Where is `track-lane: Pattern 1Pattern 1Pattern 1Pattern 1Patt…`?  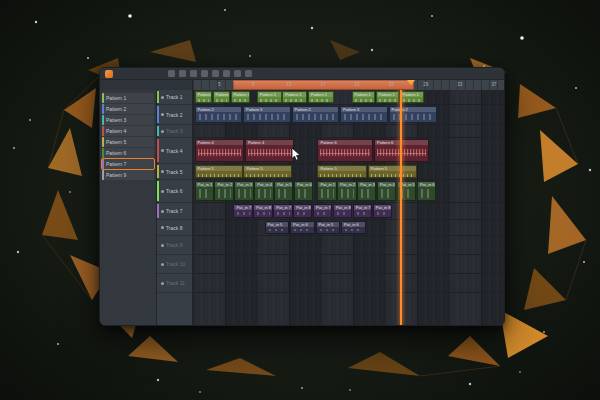
track-lane: Pattern 1Pattern 1Pattern 1Pattern 1Patt… is located at coordinates (348, 98).